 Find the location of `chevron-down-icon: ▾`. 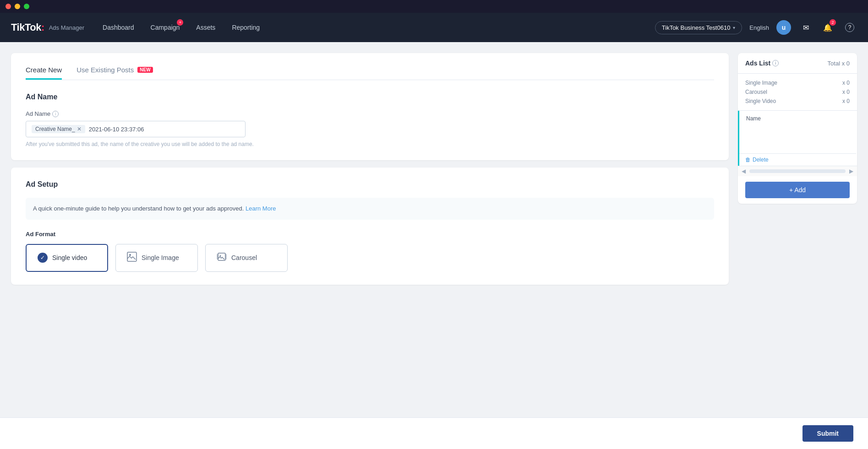

chevron-down-icon: ▾ is located at coordinates (734, 27).